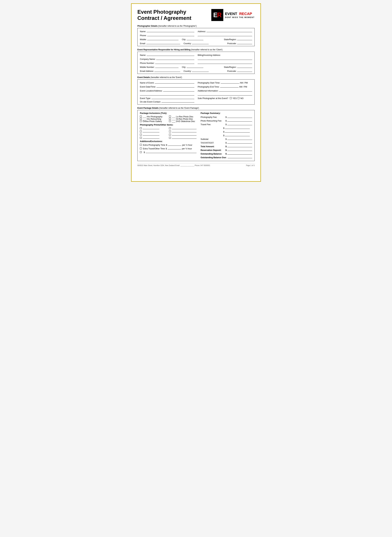 This screenshot has width=392, height=537. What do you see at coordinates (240, 143) in the screenshot?
I see `tax-input` at bounding box center [240, 143].